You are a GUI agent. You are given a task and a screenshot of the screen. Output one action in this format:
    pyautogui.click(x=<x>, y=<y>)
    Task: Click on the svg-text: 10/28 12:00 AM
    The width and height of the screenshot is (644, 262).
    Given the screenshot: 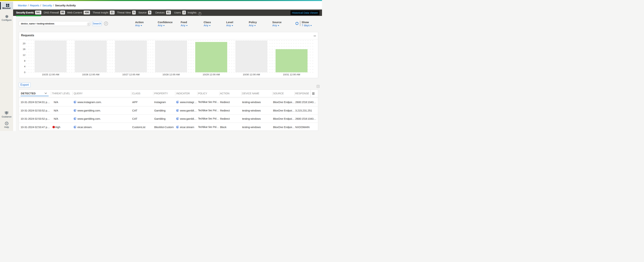 What is the action you would take?
    pyautogui.click(x=171, y=75)
    